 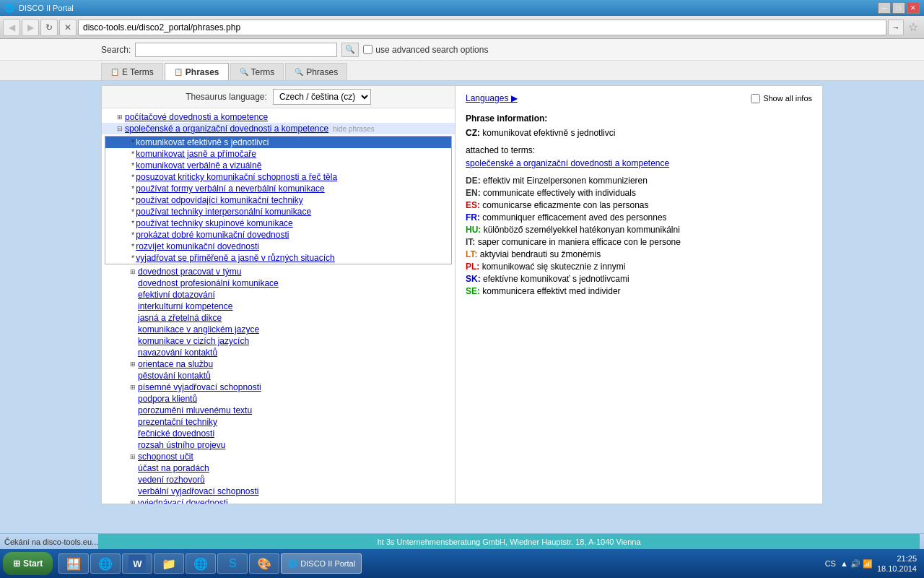 I want to click on tab-phrases2: 🔍 Phrases, so click(x=316, y=72).